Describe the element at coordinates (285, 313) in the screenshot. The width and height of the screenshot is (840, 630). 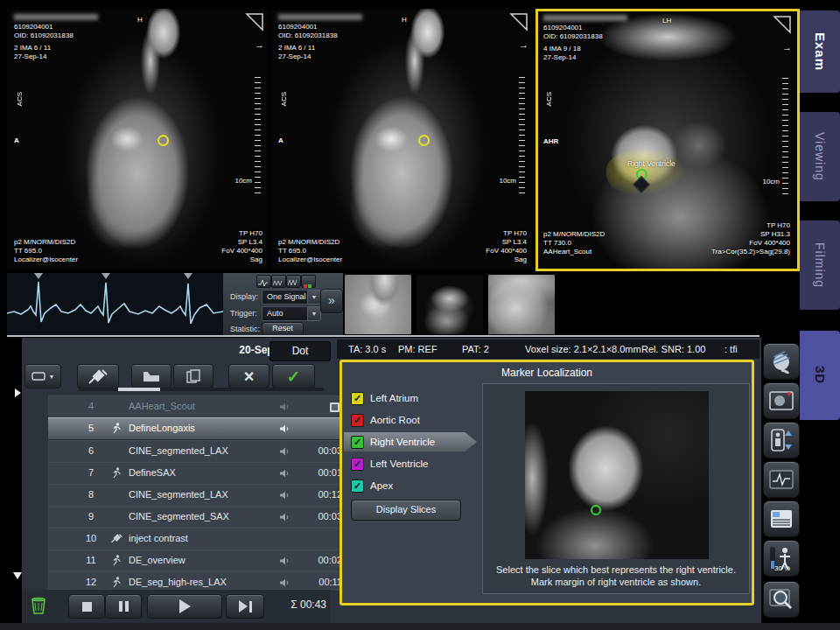
I see `trigger-select: Auto` at that location.